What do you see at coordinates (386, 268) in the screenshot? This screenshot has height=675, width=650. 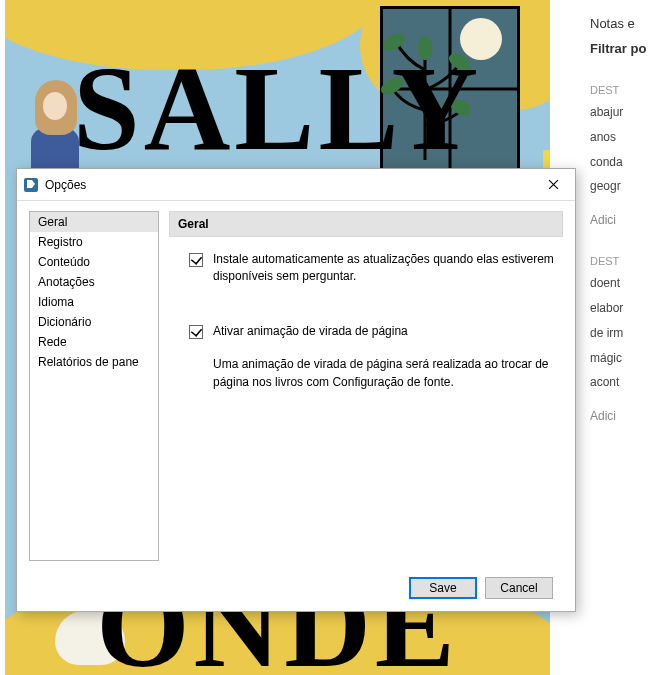 I see `option-auto-update-label: Instale automaticamente as atualizações …` at bounding box center [386, 268].